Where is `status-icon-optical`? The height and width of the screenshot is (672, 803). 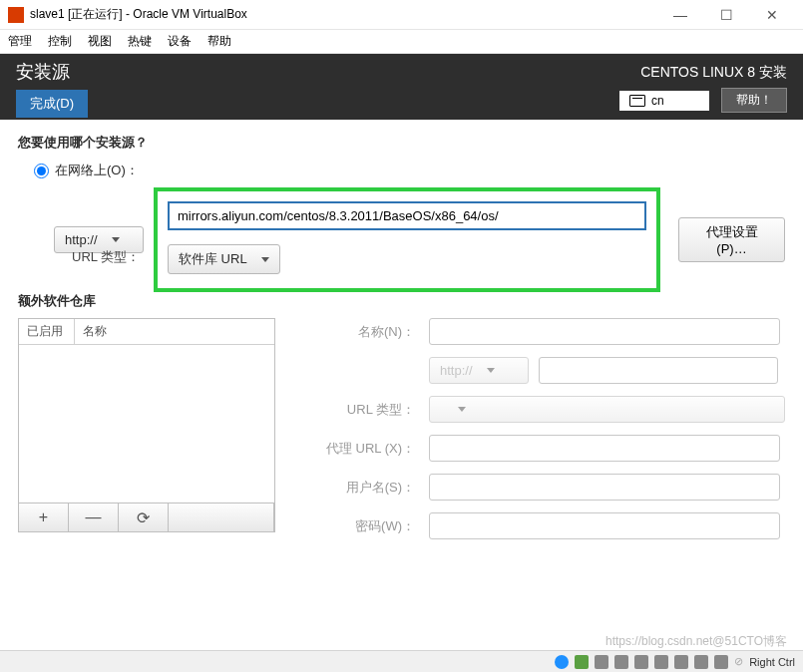
status-icon-optical is located at coordinates (621, 662).